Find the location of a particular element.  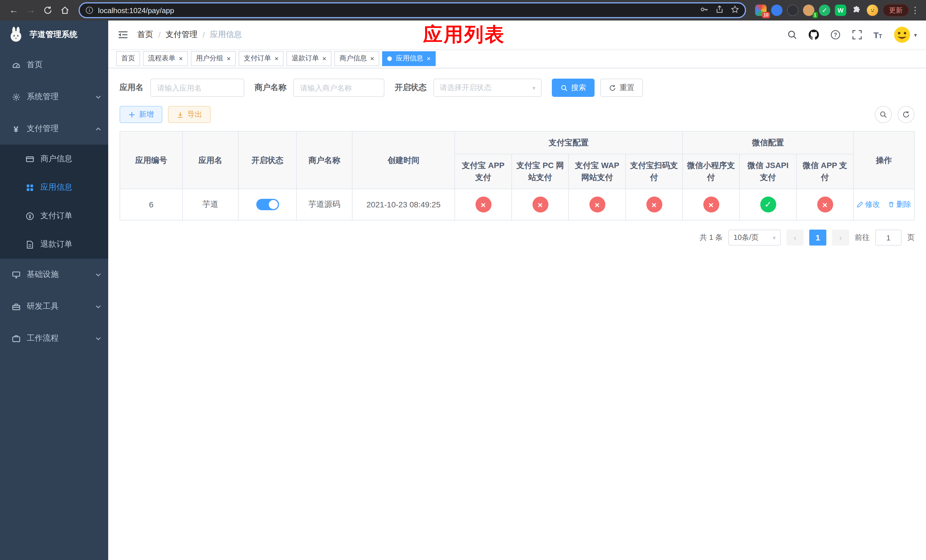

tab-label: 退款订单 is located at coordinates (305, 58).